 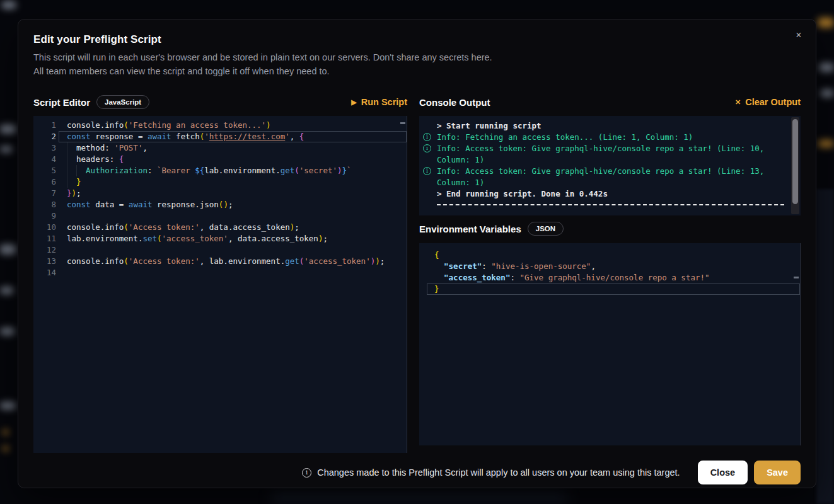 I want to click on console-output-header: Console Output ✕ Clear Output, so click(x=610, y=102).